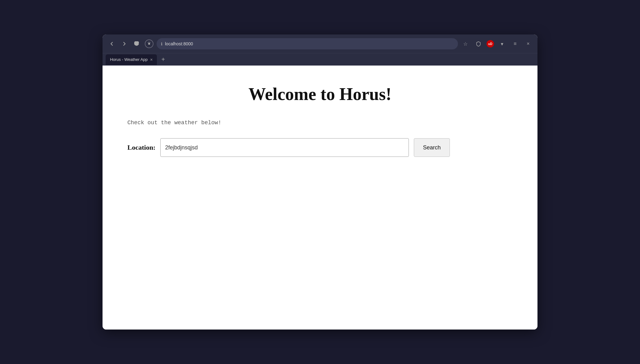  What do you see at coordinates (131, 60) in the screenshot?
I see `active-tab: Horus - Weather App ×` at bounding box center [131, 60].